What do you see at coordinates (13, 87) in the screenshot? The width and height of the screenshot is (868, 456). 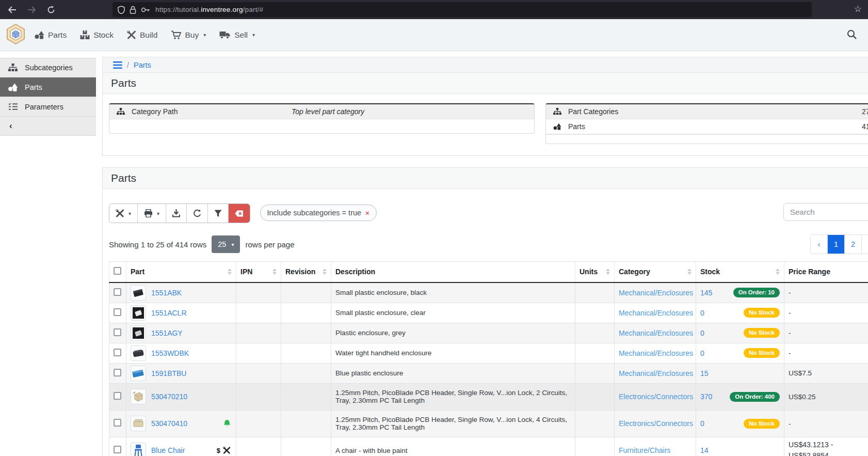 I see `shapes-icon` at bounding box center [13, 87].